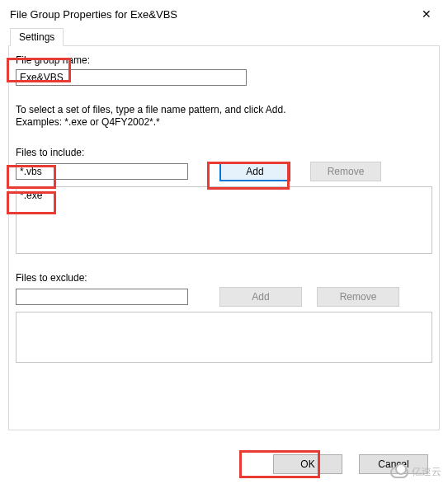 Image resolution: width=448 pixels, height=484 pixels. I want to click on include-row: Add Remove, so click(224, 172).